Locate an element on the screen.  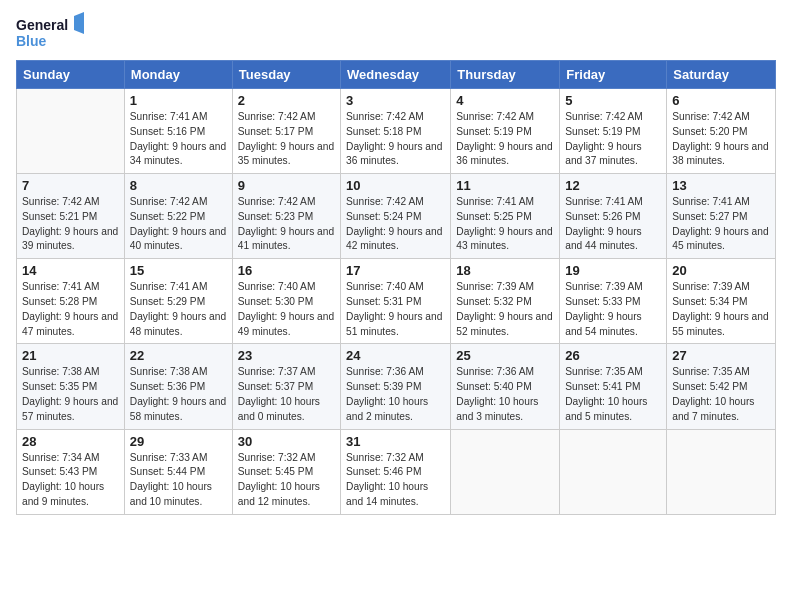
calendar-cell: 22 Sunrise: 7:38 AMSunset: 5:36 PMDaylig… is located at coordinates (178, 386).